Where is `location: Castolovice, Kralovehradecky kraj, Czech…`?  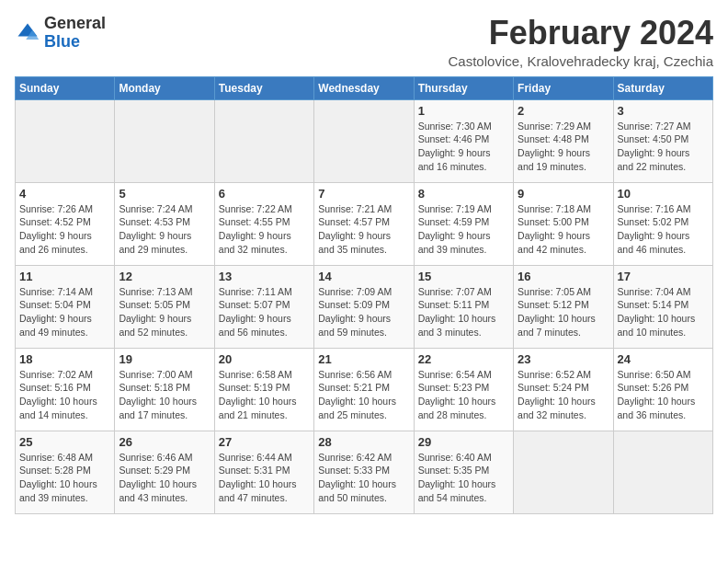
location: Castolovice, Kralovehradecky kraj, Czech… is located at coordinates (581, 61).